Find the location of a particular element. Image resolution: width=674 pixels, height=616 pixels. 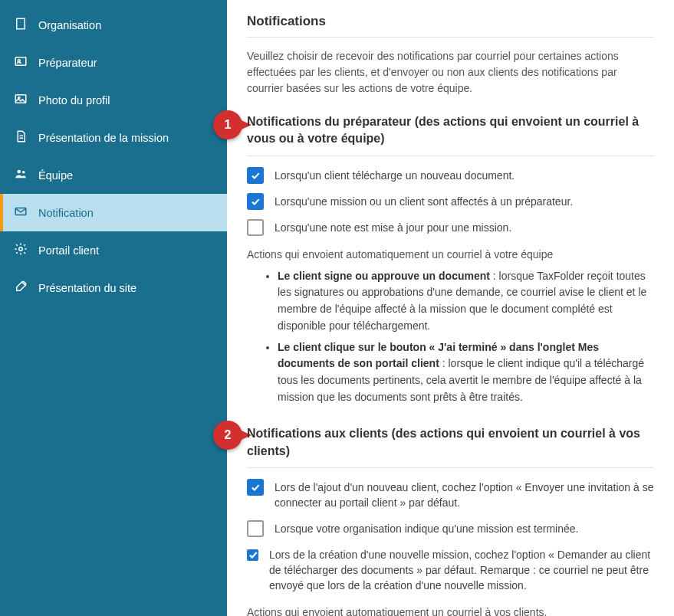

sidebar-item-presentation-mission: Présentation de la mission is located at coordinates (113, 138).